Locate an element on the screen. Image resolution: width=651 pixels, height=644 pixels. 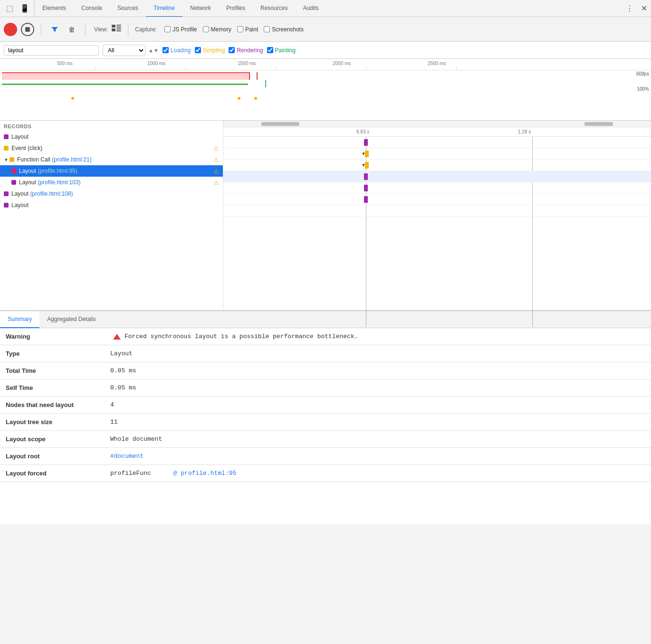
scripting-filter: Scripting is located at coordinates (210, 50).